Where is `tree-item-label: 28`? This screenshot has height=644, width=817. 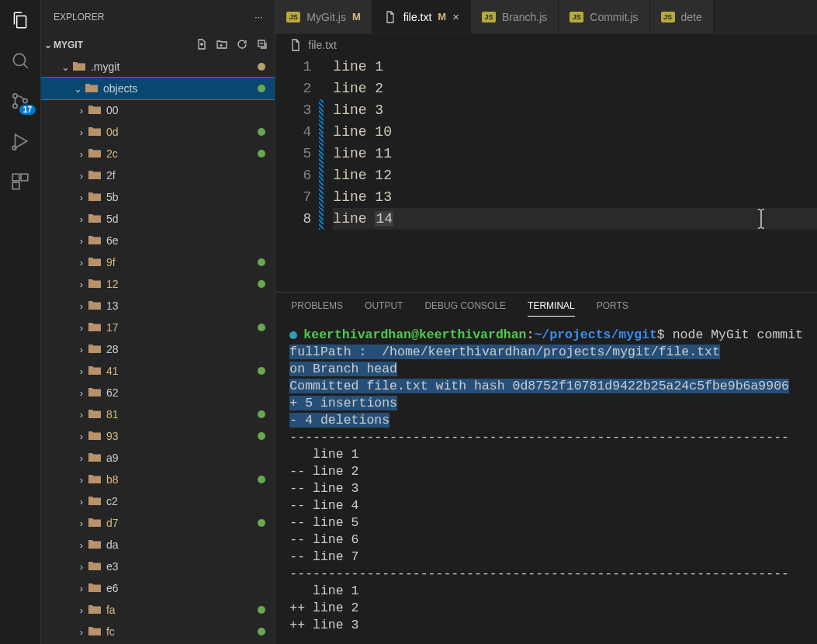
tree-item-label: 28 is located at coordinates (186, 349).